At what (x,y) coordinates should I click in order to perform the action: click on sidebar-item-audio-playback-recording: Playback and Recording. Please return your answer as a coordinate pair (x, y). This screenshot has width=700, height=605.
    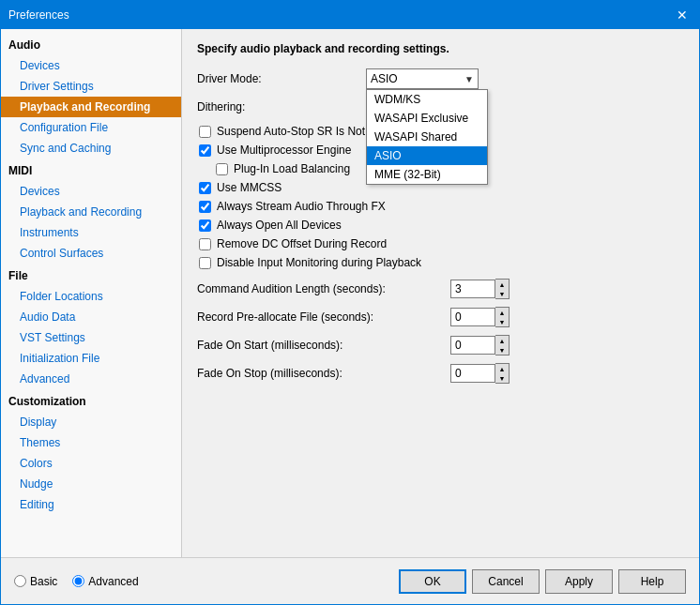
    Looking at the image, I should click on (91, 107).